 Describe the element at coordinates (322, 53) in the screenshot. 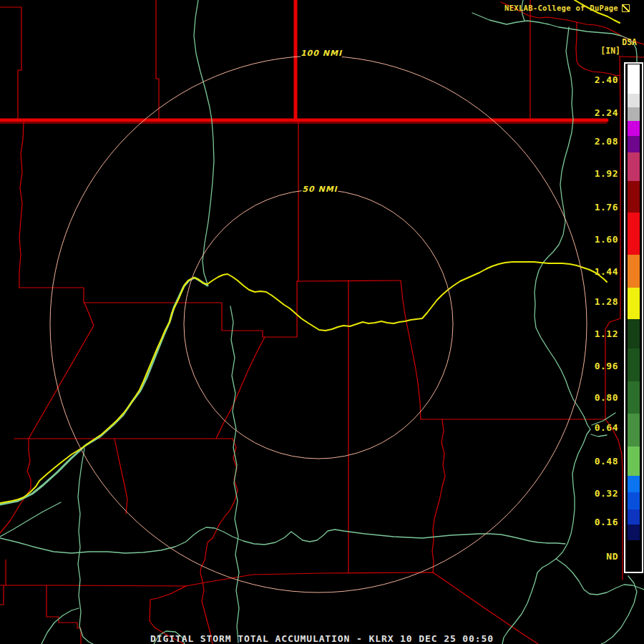

I see `range-ring-label: 100 NMI` at that location.